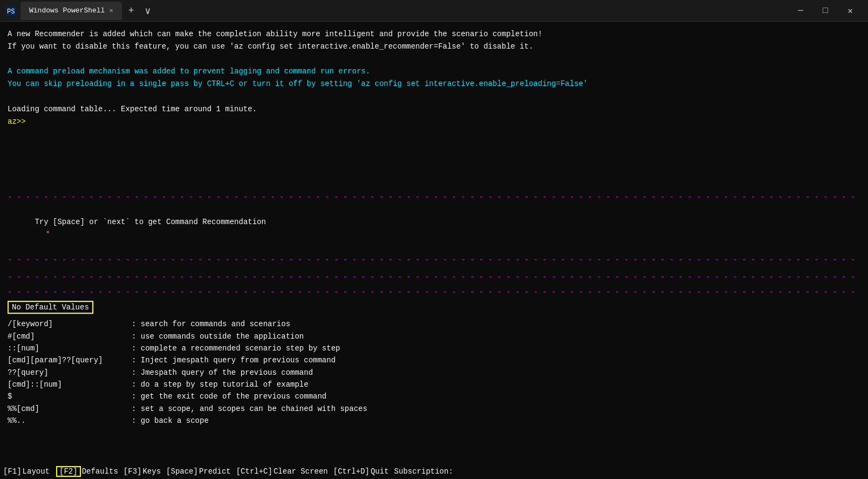 This screenshot has height=479, width=868. I want to click on close-window-button: ✕, so click(850, 11).